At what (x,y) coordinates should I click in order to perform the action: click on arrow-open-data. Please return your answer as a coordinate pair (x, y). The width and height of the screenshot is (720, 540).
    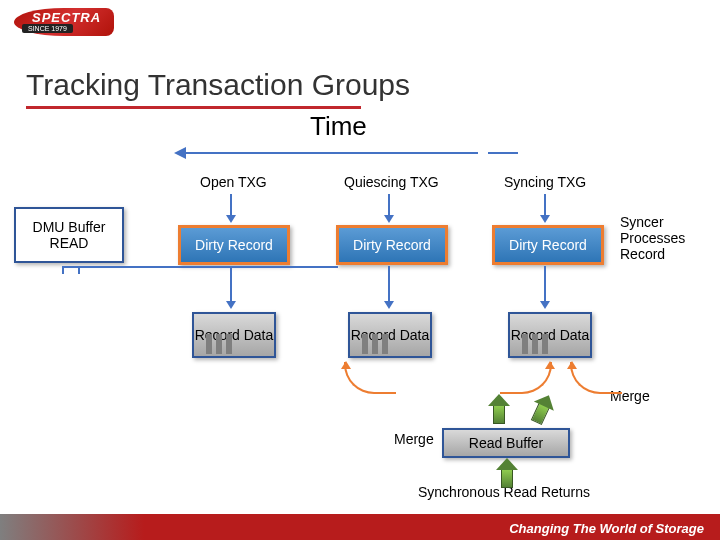
    Looking at the image, I should click on (231, 286).